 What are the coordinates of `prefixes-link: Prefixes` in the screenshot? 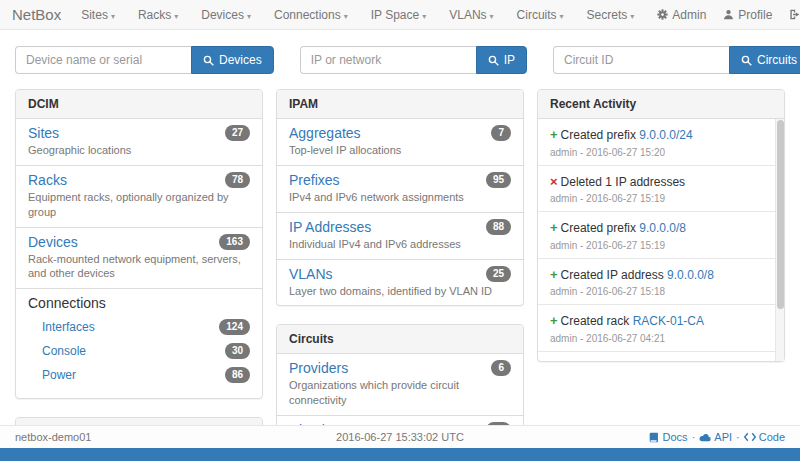 It's located at (314, 180).